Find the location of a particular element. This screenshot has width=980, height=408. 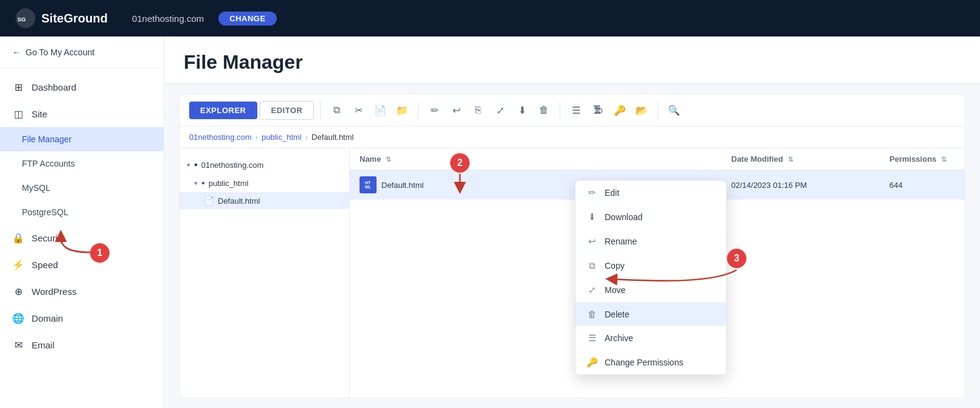

copy-file-button: ⧉ is located at coordinates (336, 110).